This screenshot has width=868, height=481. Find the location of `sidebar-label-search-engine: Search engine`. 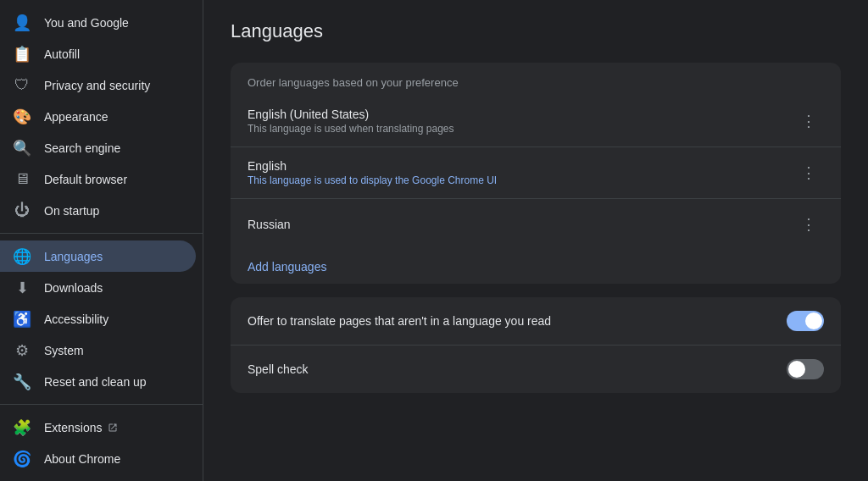

sidebar-label-search-engine: Search engine is located at coordinates (82, 148).